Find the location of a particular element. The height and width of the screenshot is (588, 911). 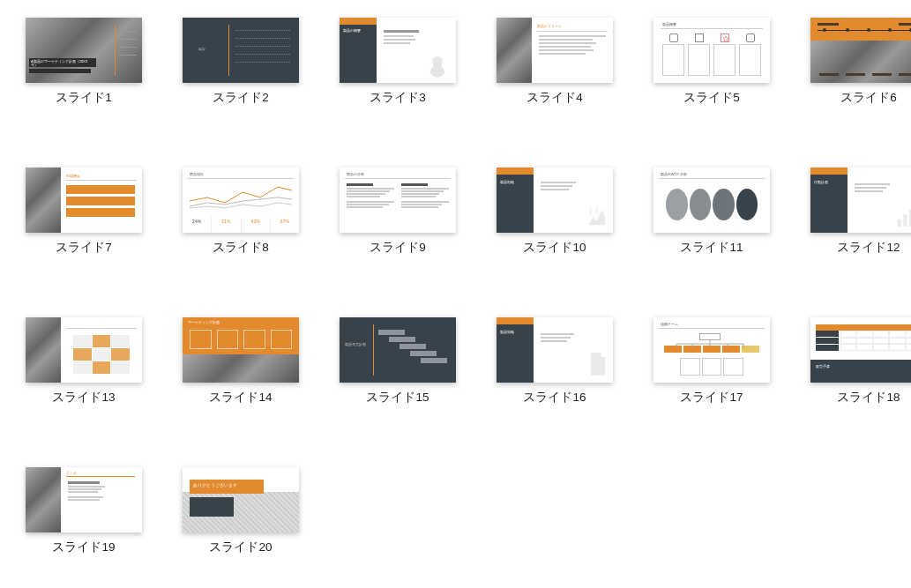

slide-label: スライド13 is located at coordinates (83, 398).